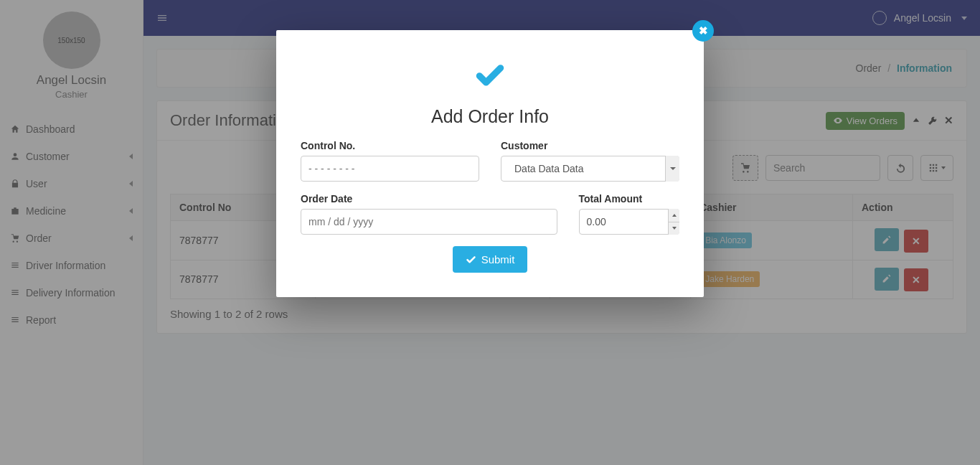 Image resolution: width=980 pixels, height=465 pixels. Describe the element at coordinates (590, 169) in the screenshot. I see `customer-select` at that location.